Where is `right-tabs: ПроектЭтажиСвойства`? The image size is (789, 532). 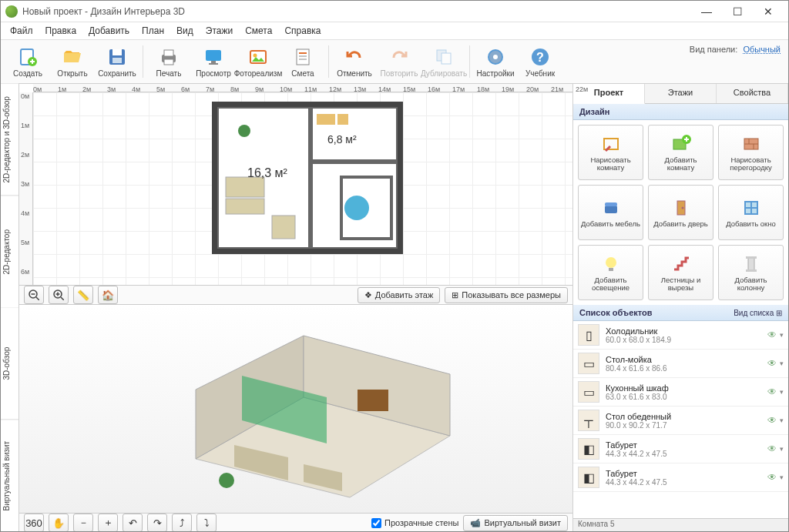 right-tabs: ПроектЭтажиСвойства is located at coordinates (681, 94).